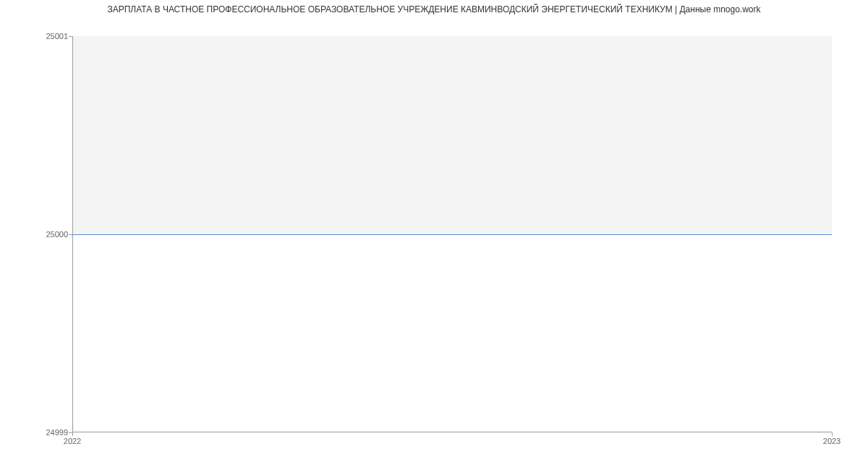 The width and height of the screenshot is (868, 470). I want to click on y-tick-label: 25001, so click(56, 36).